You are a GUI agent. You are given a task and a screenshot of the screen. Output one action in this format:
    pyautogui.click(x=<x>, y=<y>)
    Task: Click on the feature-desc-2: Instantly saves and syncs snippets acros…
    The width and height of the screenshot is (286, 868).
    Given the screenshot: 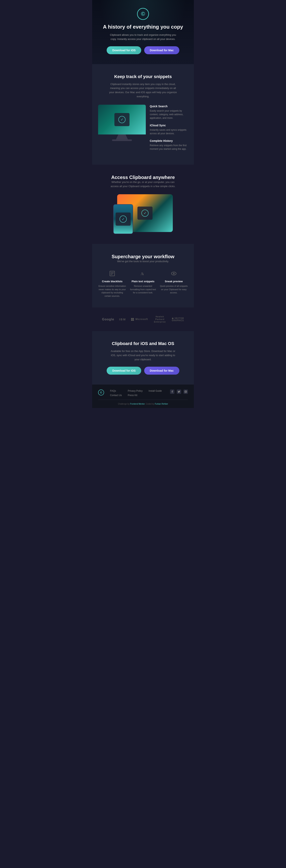 What is the action you would take?
    pyautogui.click(x=169, y=131)
    